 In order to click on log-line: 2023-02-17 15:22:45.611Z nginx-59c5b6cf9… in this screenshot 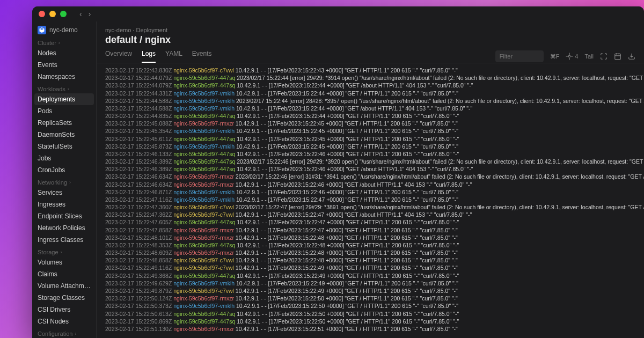, I will do `click(370, 139)`.